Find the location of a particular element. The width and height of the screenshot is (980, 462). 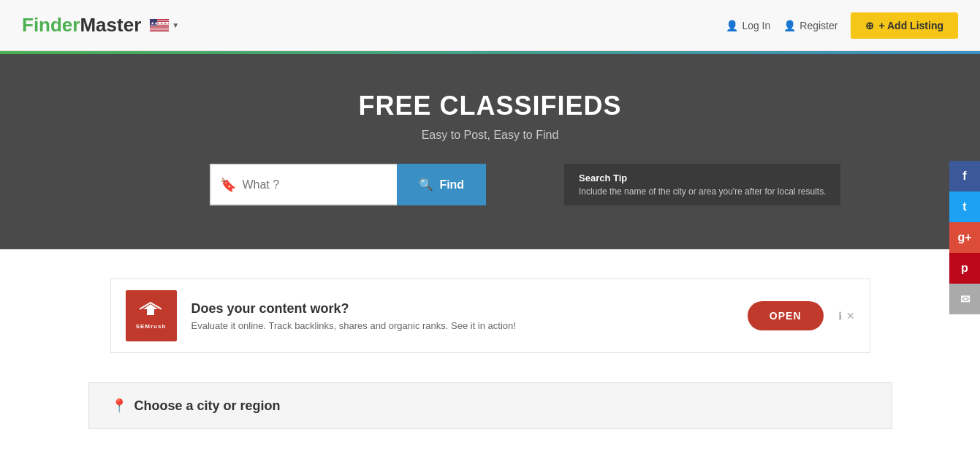

header: FinderMaster ★★★★★★★★★★★★★★★★★★★★★★★★★★★… is located at coordinates (490, 26).